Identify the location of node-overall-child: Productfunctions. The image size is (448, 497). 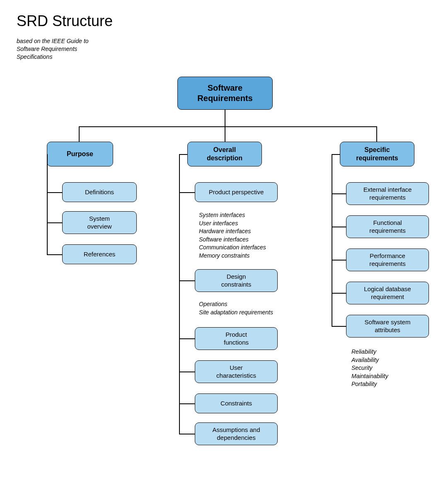
(236, 339).